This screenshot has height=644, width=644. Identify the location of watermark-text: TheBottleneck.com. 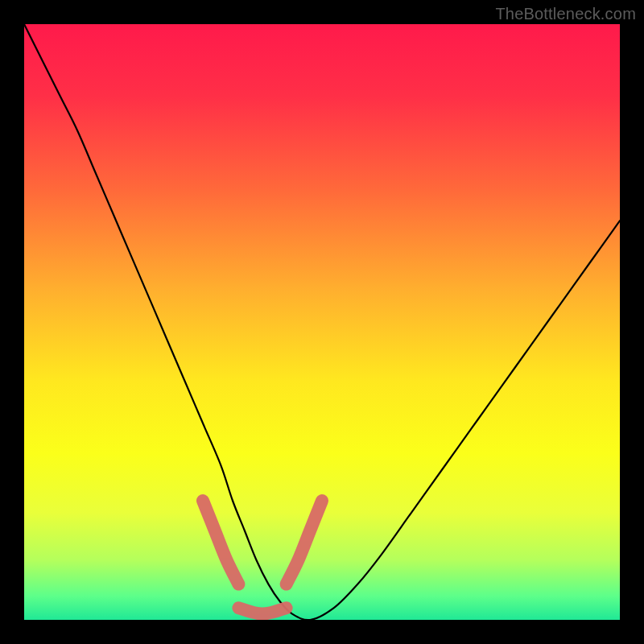
(565, 14).